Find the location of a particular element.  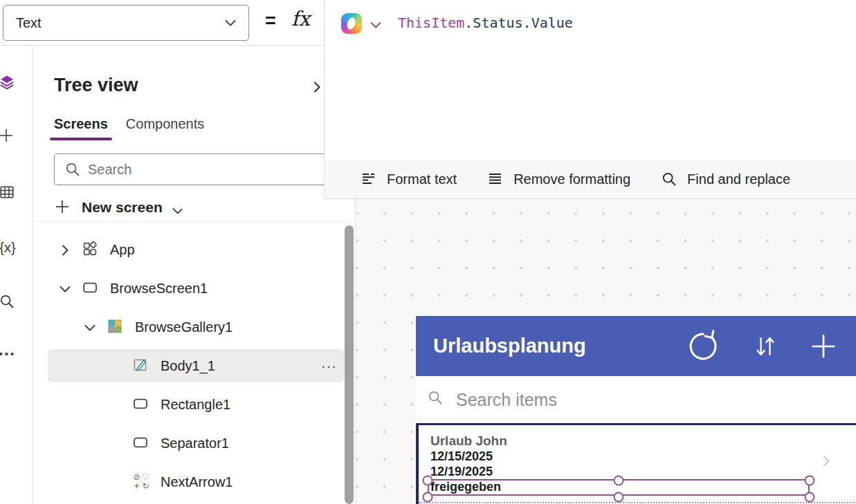

tree-item-label: BrowseGallery1 is located at coordinates (184, 328).